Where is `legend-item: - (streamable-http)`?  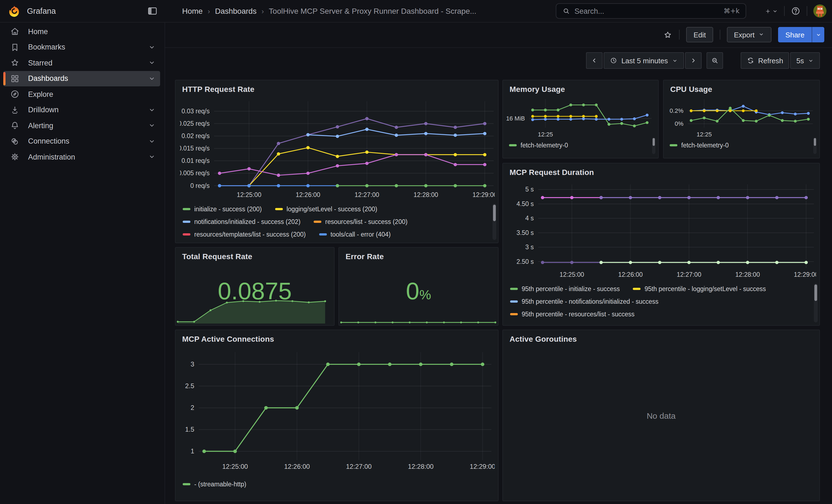 legend-item: - (streamable-http) is located at coordinates (214, 484).